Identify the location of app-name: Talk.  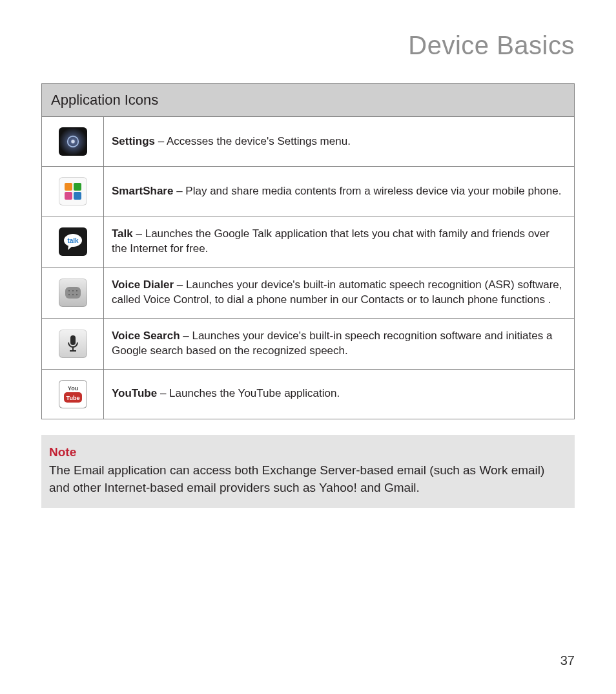
(123, 234).